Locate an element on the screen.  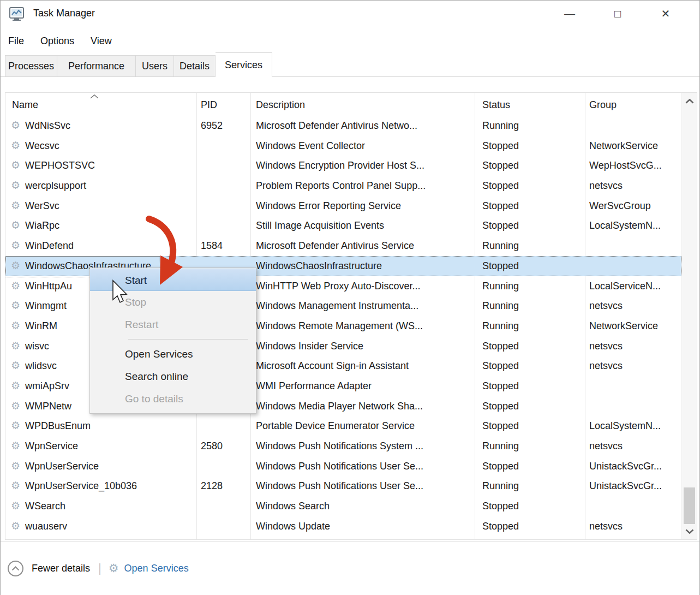
table-row: ⚙wercplsupportProblem Reports Control Pa… is located at coordinates (344, 186).